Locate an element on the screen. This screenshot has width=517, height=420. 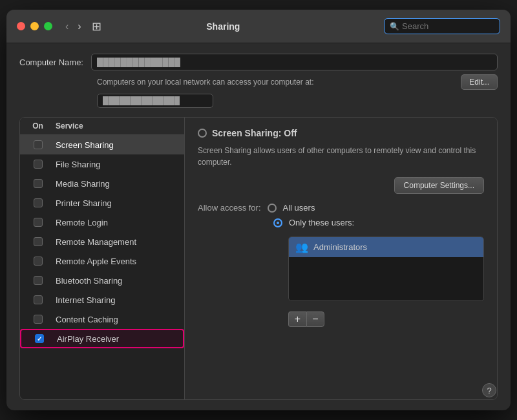
user-name-administrators: Administrators is located at coordinates (340, 247).